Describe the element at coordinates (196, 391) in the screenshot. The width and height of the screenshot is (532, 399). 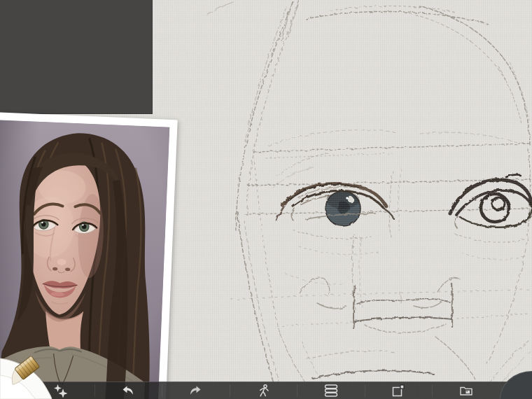
I see `redo-button` at that location.